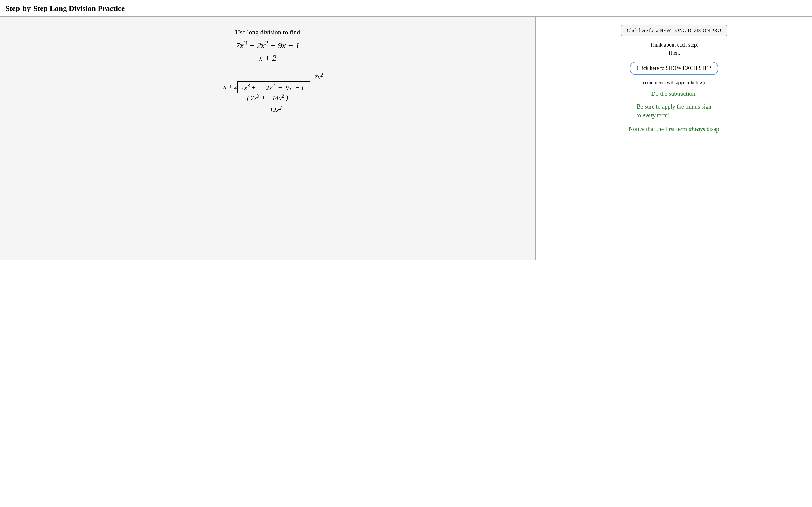 This screenshot has height=507, width=812. Describe the element at coordinates (276, 76) in the screenshot. I see `quotient-row: 7x2` at that location.